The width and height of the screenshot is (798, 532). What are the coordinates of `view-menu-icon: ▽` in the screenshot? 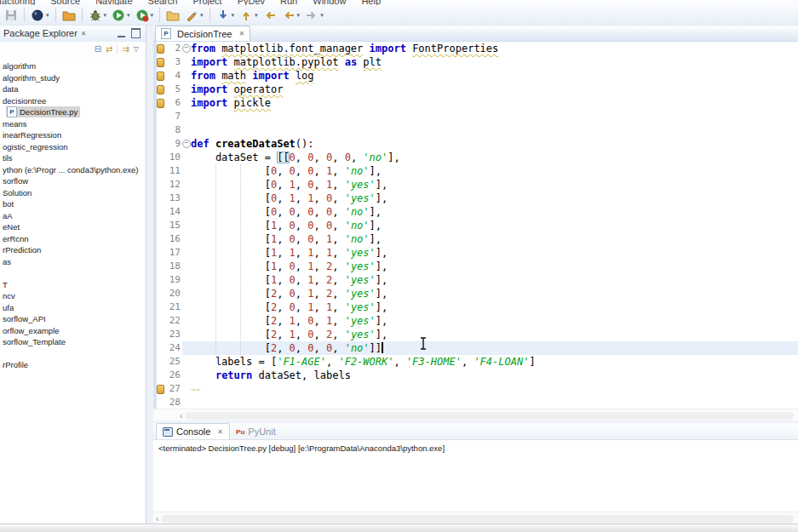 It's located at (136, 49).